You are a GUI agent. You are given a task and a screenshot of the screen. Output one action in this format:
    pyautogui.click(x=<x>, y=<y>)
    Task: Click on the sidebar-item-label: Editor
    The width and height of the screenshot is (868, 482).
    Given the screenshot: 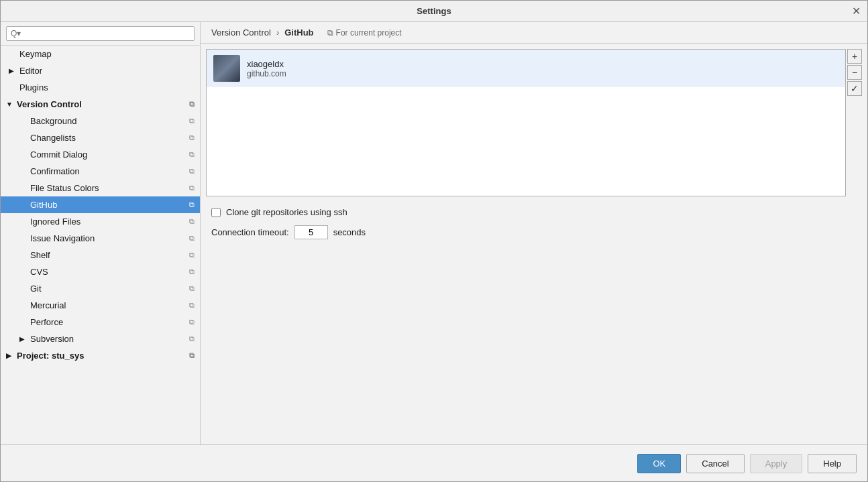 What is the action you would take?
    pyautogui.click(x=107, y=71)
    